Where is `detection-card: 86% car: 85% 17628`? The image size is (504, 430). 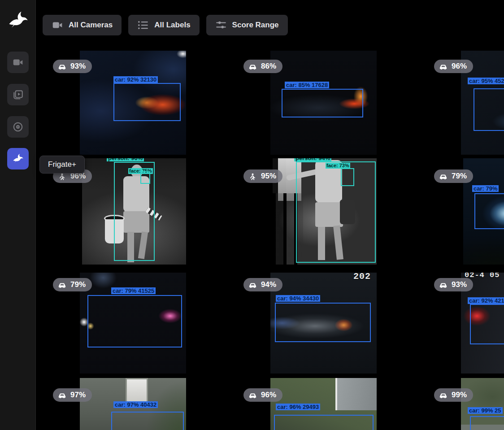 detection-card: 86% car: 85% 17628 is located at coordinates (335, 106).